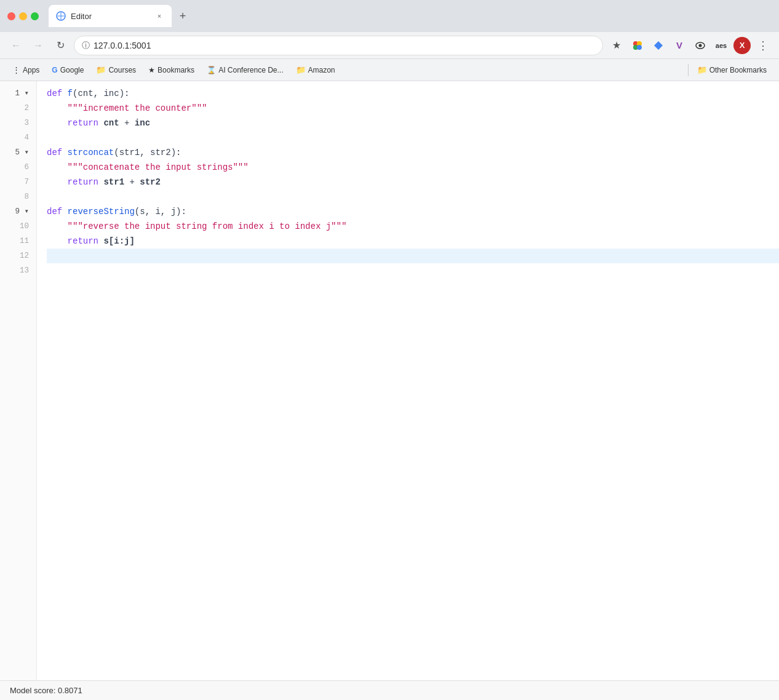 This screenshot has width=779, height=700. What do you see at coordinates (207, 226) in the screenshot?
I see `docstring-3: """reverse the input string from index i…` at bounding box center [207, 226].